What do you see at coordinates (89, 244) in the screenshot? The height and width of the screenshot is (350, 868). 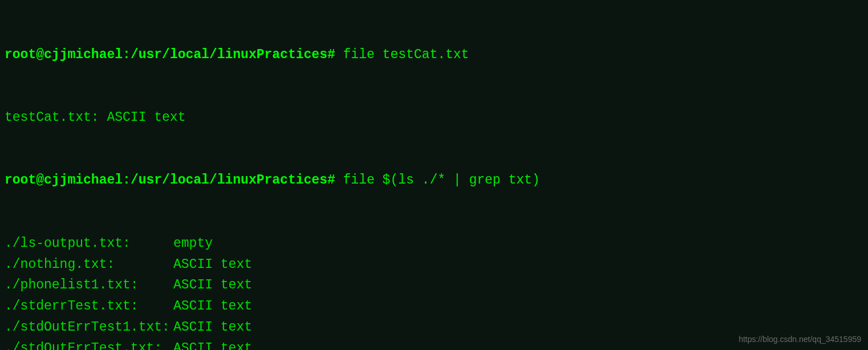 I see `file-name: ./ls-output.txt:` at bounding box center [89, 244].